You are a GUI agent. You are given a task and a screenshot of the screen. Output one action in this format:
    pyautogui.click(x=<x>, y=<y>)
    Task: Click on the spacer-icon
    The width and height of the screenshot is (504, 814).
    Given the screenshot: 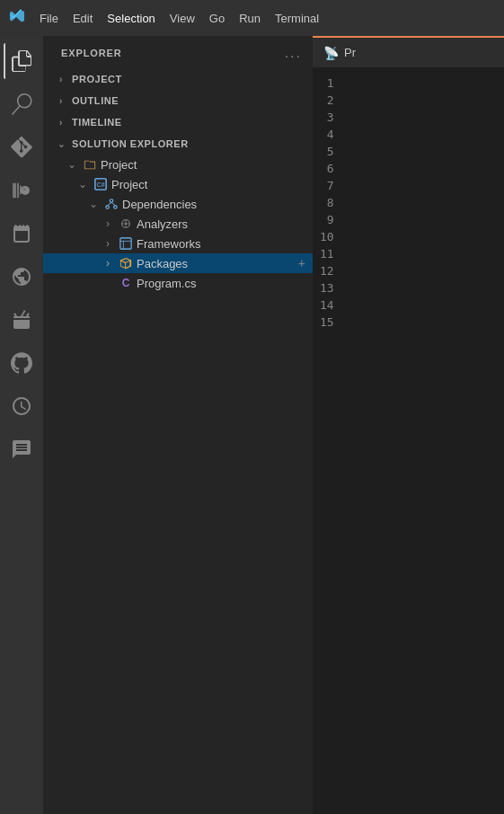 What is the action you would take?
    pyautogui.click(x=108, y=283)
    